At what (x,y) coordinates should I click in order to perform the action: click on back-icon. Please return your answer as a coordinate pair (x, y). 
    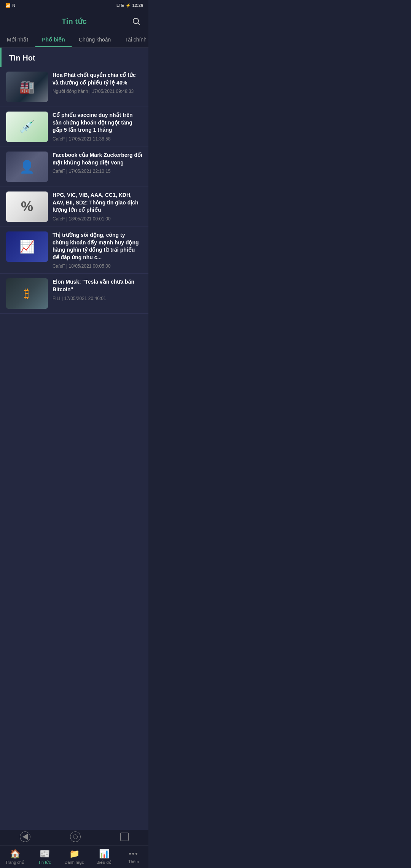
    Looking at the image, I should click on (25, 837).